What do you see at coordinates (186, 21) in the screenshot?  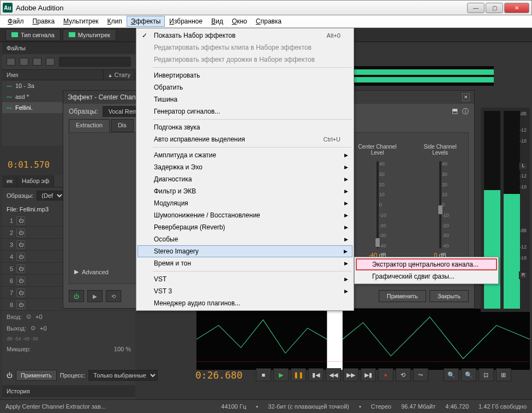 I see `menu-favorites: Избранное` at bounding box center [186, 21].